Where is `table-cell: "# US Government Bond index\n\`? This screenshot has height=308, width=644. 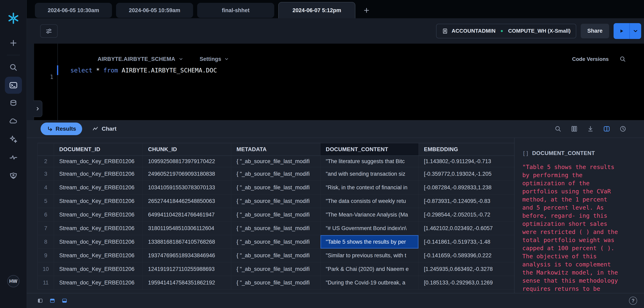 table-cell: "# US Government Bond index\n\ is located at coordinates (370, 228).